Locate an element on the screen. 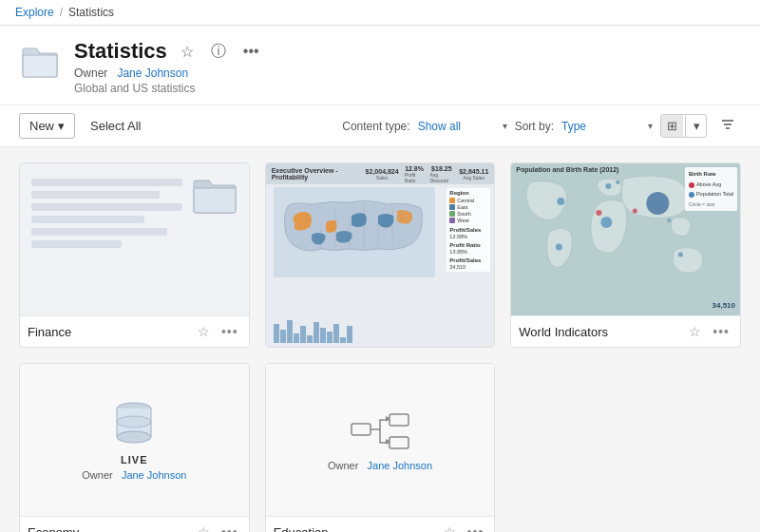 Image resolution: width=760 pixels, height=532 pixels. finance-name: Finance is located at coordinates (49, 332).